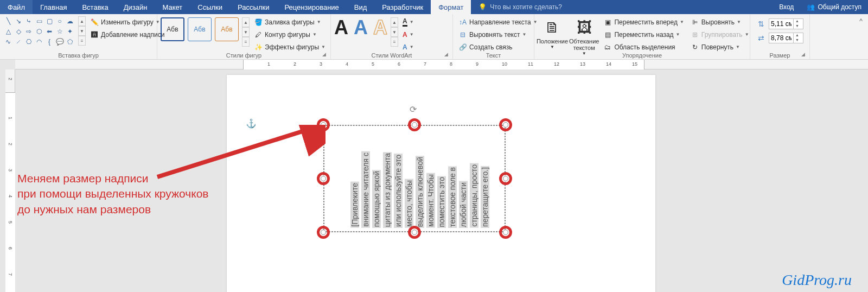 The height and width of the screenshot is (292, 868). Describe the element at coordinates (341, 28) in the screenshot. I see `wordart-preset-1: A` at that location.